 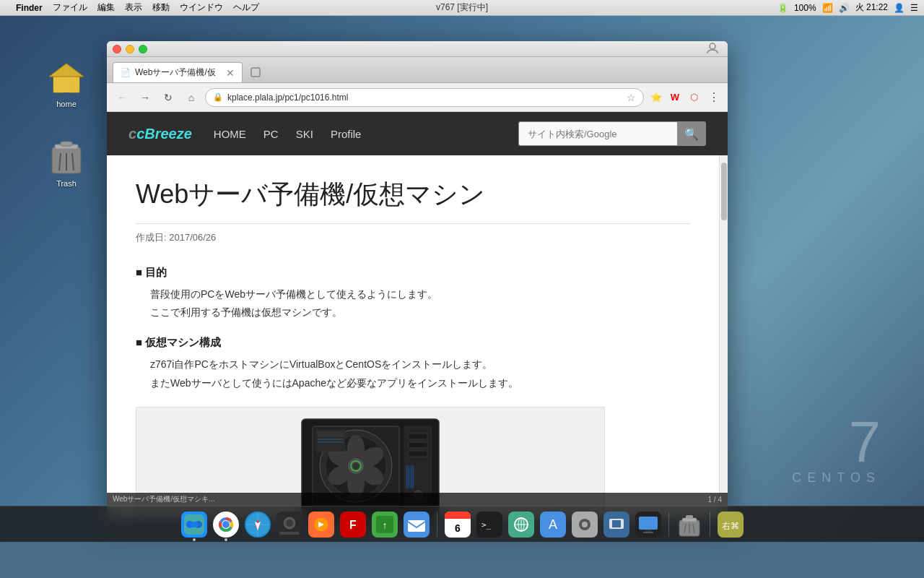 What do you see at coordinates (462, 8) in the screenshot?
I see `menubar: Finder ファイル 編集 表示 移動 ウインドウ ヘルプ v767 [実行中…` at bounding box center [462, 8].